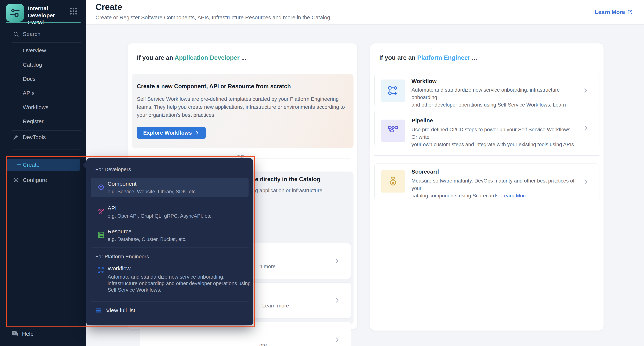  What do you see at coordinates (160, 216) in the screenshot?
I see `menu-item-subtitle: e.g. OpenAPI, GraphQL, gRPC, AsyncAPI, e…` at bounding box center [160, 216].